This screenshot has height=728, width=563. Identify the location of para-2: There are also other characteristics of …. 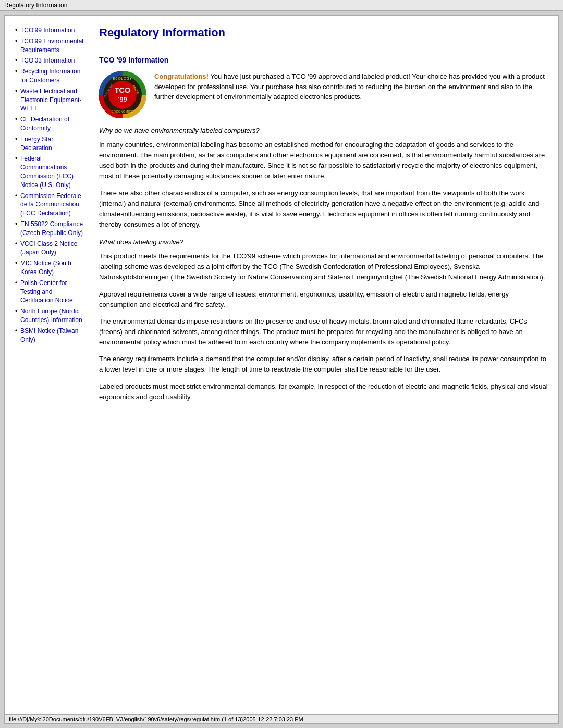
(323, 209).